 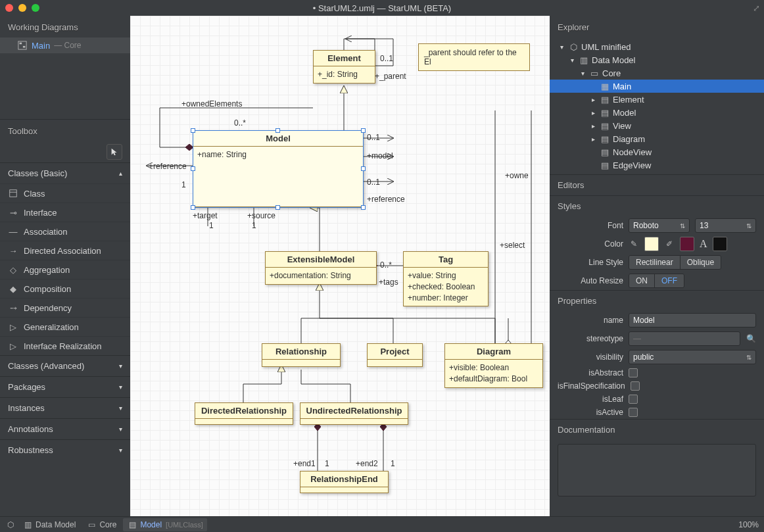 I want to click on tree-item-nodeview: ▤NodeView, so click(x=657, y=152).